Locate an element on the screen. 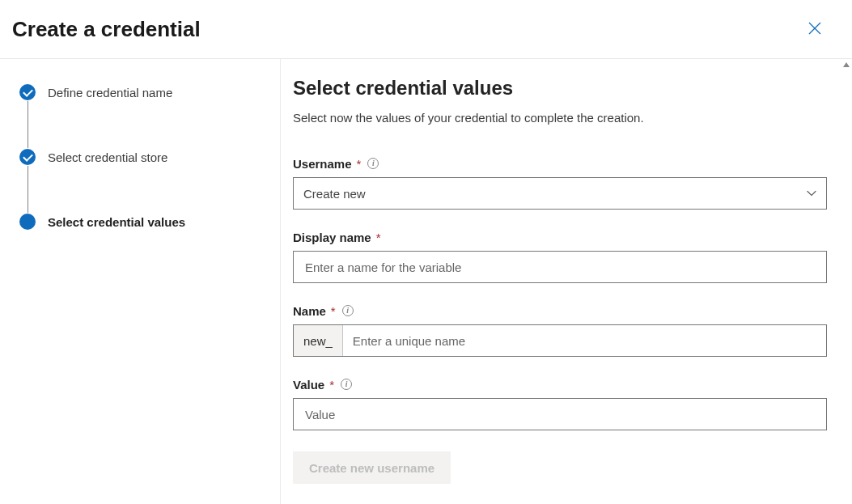 The image size is (852, 504). step-label: Define credential name is located at coordinates (110, 92).